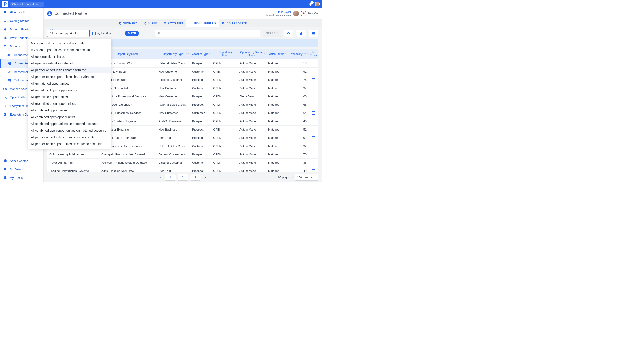  What do you see at coordinates (70, 104) in the screenshot?
I see `dropdown-item: All greenfield open opportunities` at bounding box center [70, 104].